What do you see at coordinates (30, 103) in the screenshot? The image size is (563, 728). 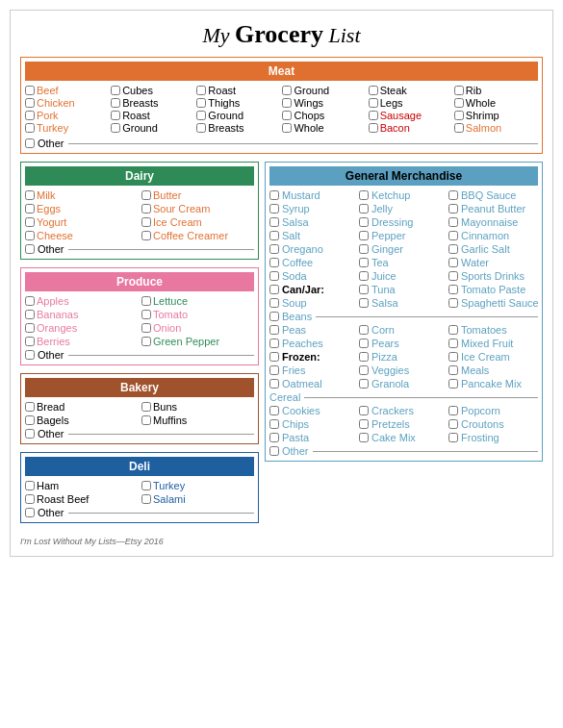 I see `meat-chicken-cb` at bounding box center [30, 103].